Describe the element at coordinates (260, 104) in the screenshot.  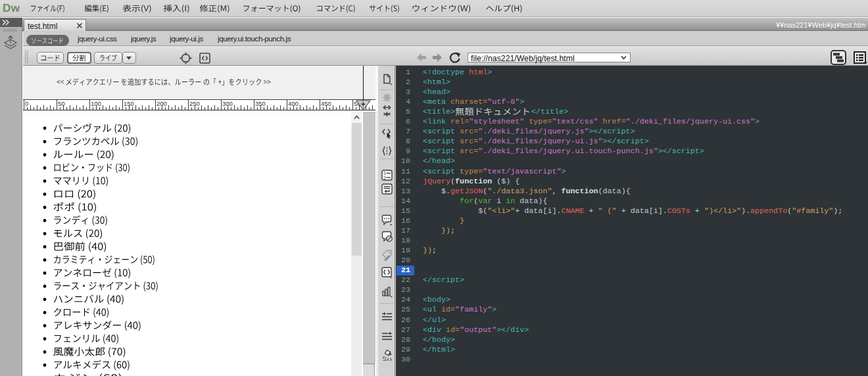
I see `svg-text: 350` at that location.